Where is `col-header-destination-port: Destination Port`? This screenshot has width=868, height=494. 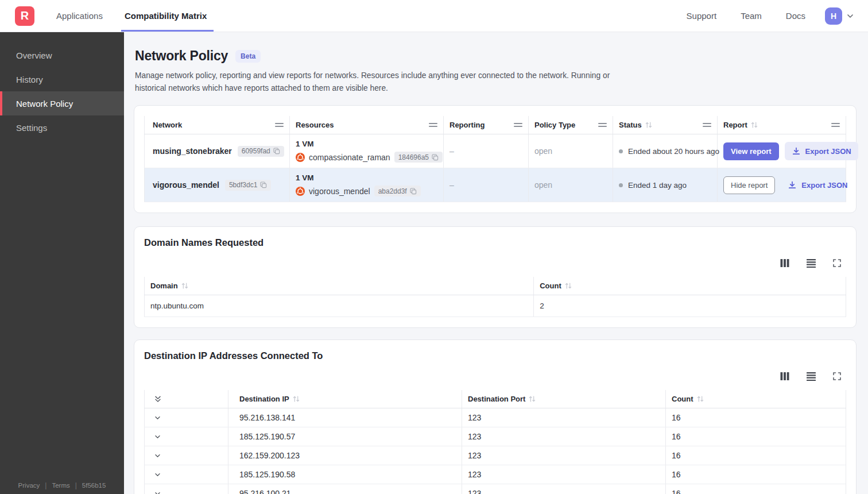 col-header-destination-port: Destination Port is located at coordinates (564, 399).